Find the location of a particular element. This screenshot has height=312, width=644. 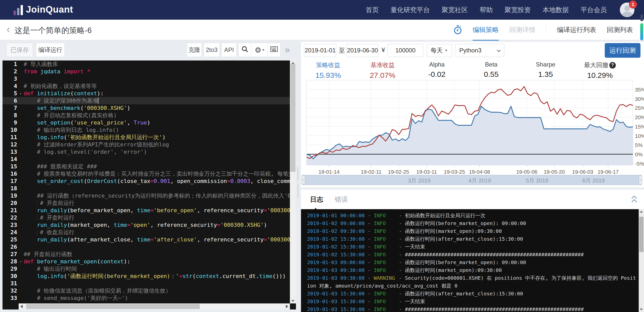

scroll-left-icon is located at coordinates (22, 306).